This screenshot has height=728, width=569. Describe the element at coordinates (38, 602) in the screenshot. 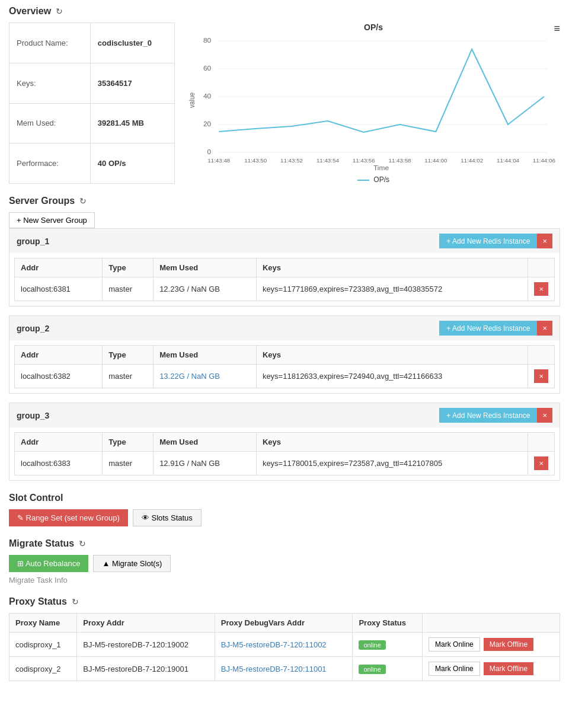

I see `proxy-status-title: Proxy Status` at that location.